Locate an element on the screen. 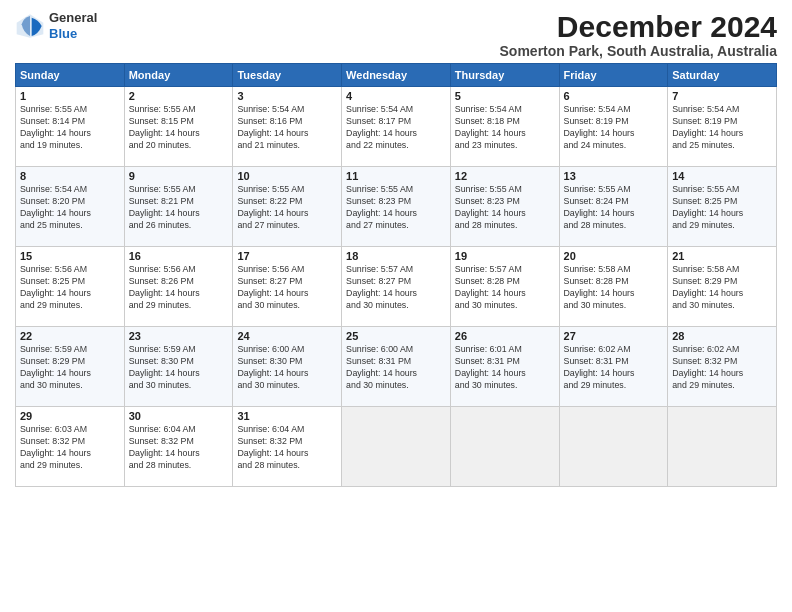 This screenshot has height=612, width=792. table-row: 2Sunrise: 5:55 AMSunset: 8:15 PMDaylight… is located at coordinates (178, 127).